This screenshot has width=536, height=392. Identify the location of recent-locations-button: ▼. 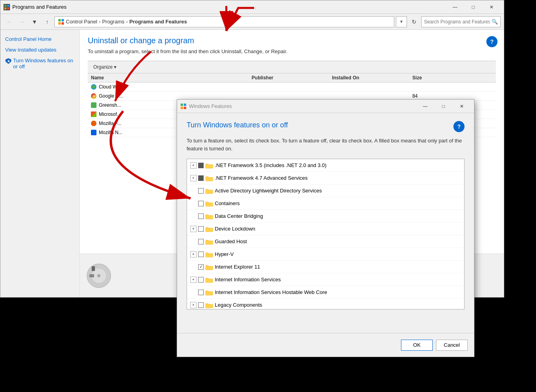
(35, 22).